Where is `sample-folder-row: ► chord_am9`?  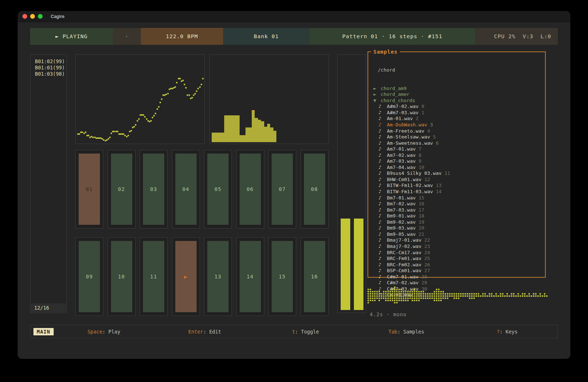
sample-folder-row: ► chord_am9 is located at coordinates (456, 89).